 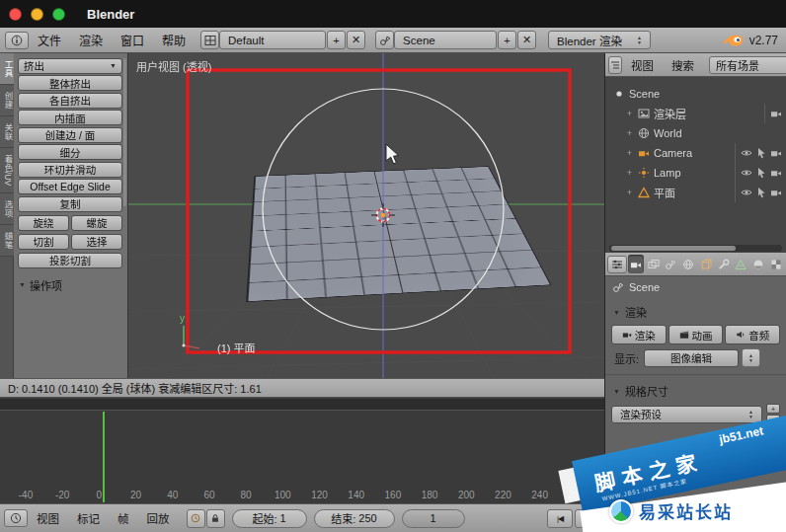 What do you see at coordinates (695, 114) in the screenshot?
I see `outliner-item-renderlayers: + 渲染层` at bounding box center [695, 114].